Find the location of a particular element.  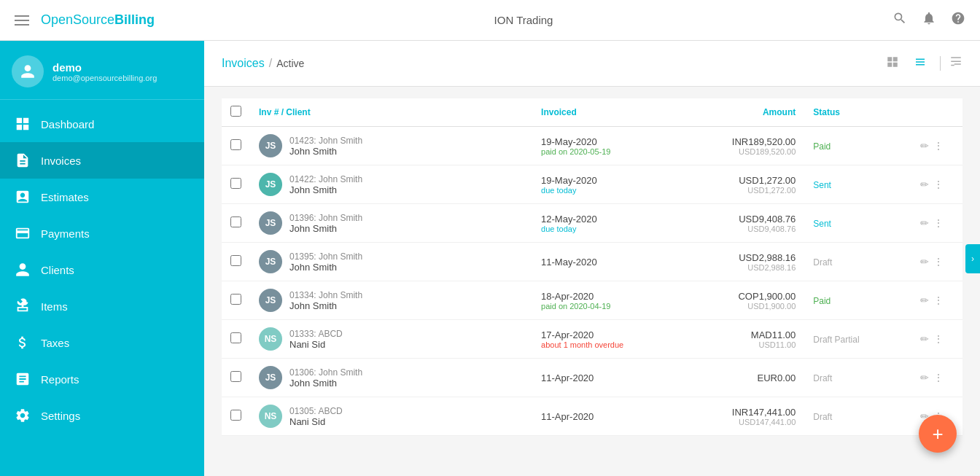

fab-button: + is located at coordinates (938, 434).